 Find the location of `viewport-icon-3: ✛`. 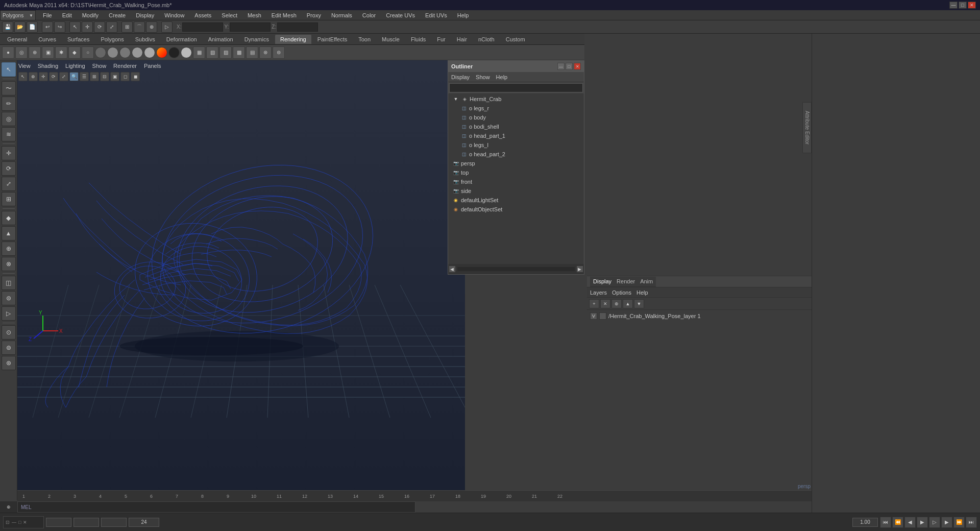

viewport-icon-3: ✛ is located at coordinates (43, 77).